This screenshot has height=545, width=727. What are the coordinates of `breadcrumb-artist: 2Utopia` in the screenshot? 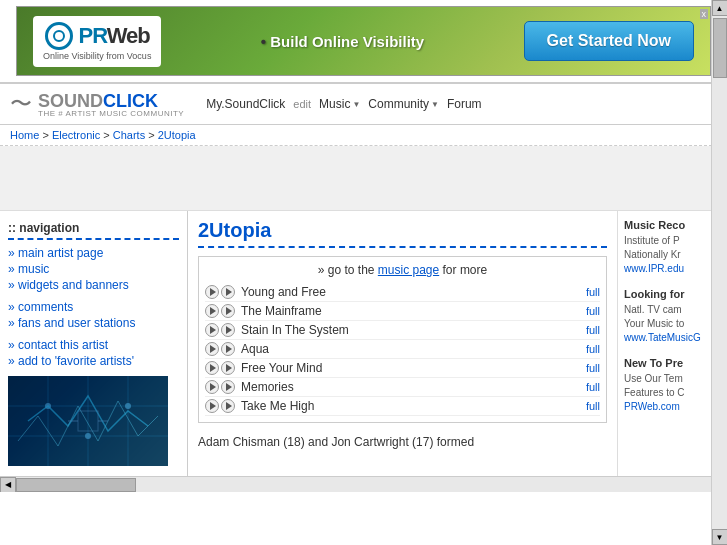 It's located at (177, 135).